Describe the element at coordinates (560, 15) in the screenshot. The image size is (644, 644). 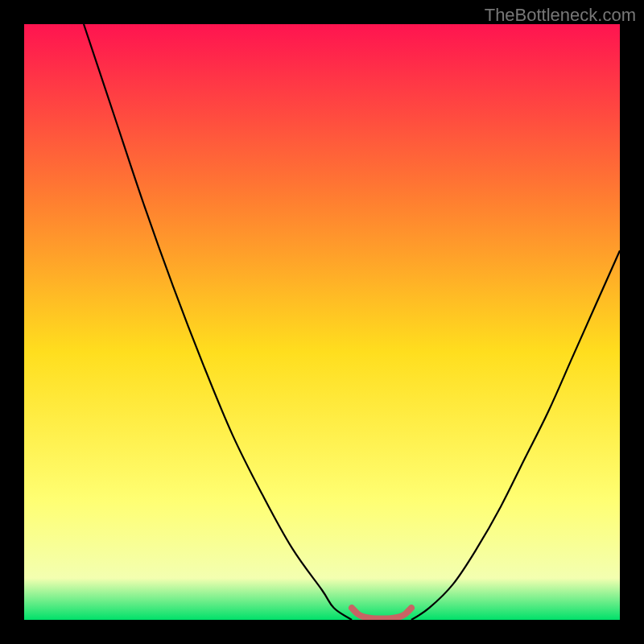
I see `watermark-text: TheBottleneck.com` at that location.